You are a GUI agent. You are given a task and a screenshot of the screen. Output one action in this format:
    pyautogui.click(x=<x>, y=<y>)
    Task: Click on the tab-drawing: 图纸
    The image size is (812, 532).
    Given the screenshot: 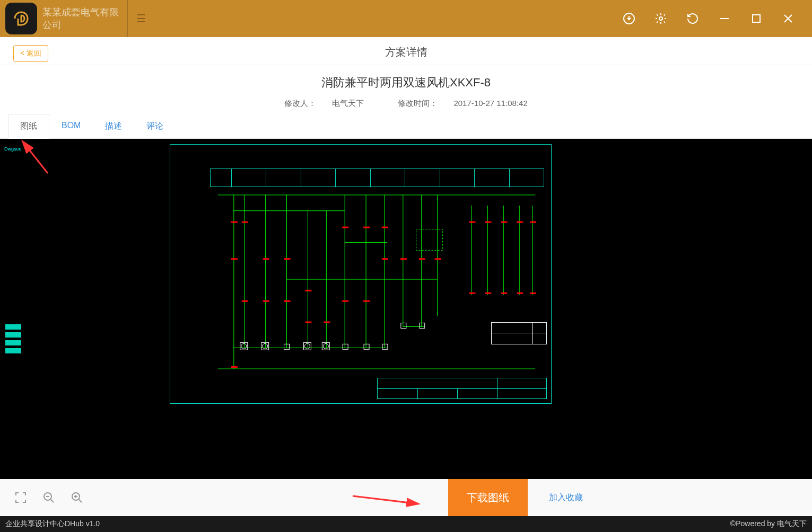 What is the action you would take?
    pyautogui.click(x=29, y=126)
    